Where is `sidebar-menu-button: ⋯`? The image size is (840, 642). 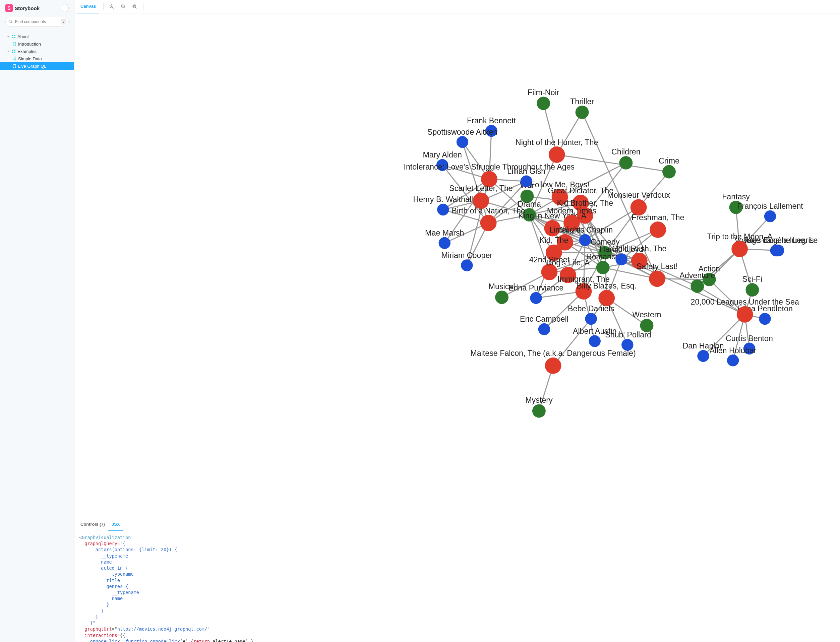 sidebar-menu-button: ⋯ is located at coordinates (65, 8).